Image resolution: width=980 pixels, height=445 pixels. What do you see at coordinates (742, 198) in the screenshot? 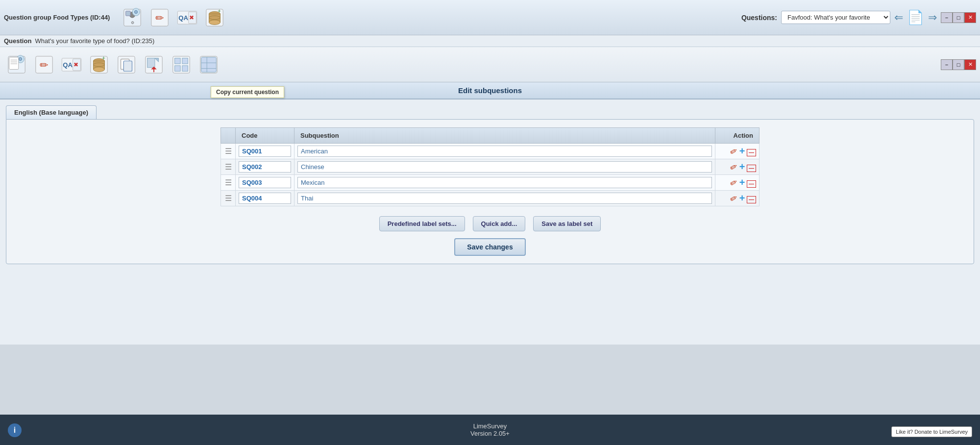
I see `plus-icon-3: +` at bounding box center [742, 198].